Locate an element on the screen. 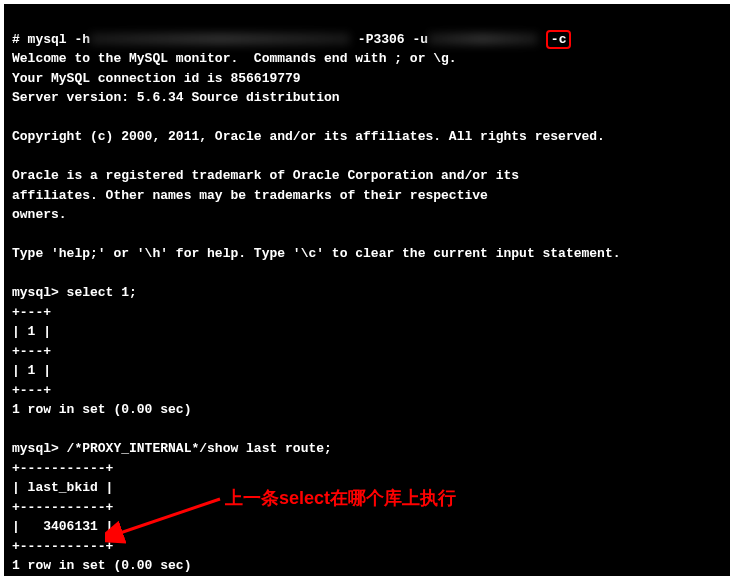 The height and width of the screenshot is (580, 735). query1-value: | 1 | is located at coordinates (32, 370).